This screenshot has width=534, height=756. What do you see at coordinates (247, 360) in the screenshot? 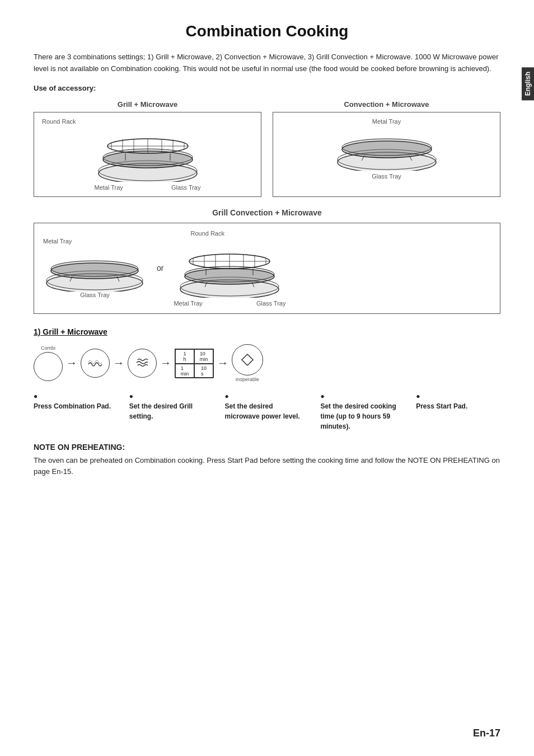
I see `start-button` at bounding box center [247, 360].